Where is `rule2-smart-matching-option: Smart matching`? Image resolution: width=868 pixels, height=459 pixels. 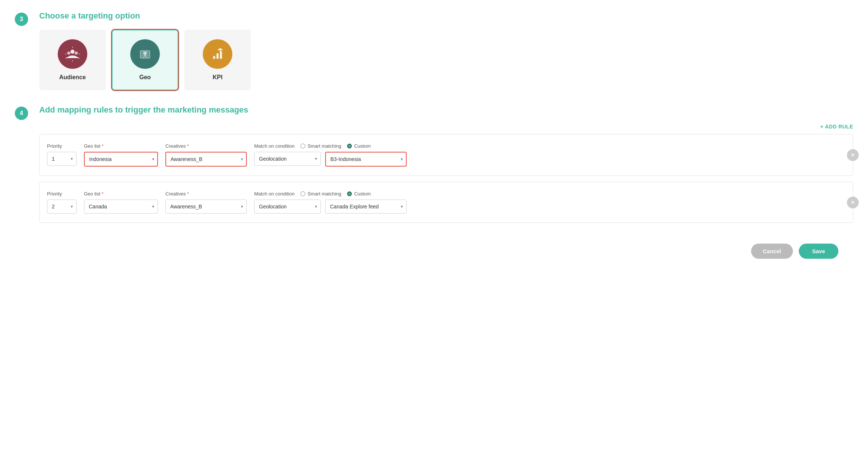
rule2-smart-matching-option: Smart matching is located at coordinates (321, 194).